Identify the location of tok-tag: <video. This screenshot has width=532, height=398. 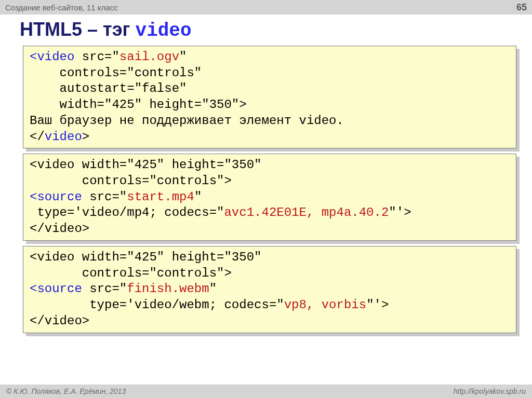
(52, 57).